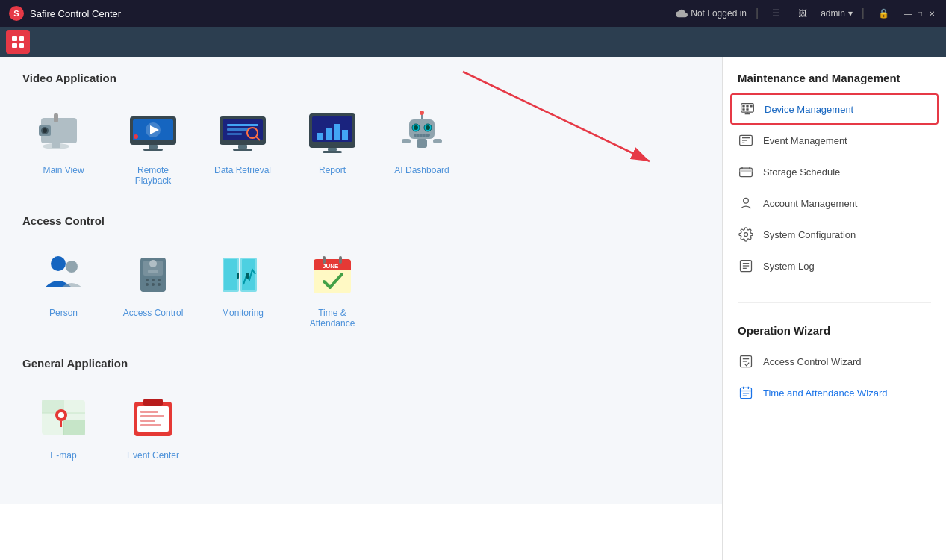 This screenshot has height=560, width=946. Describe the element at coordinates (835, 140) in the screenshot. I see `sidebar-item-event-management: Event Management` at that location.